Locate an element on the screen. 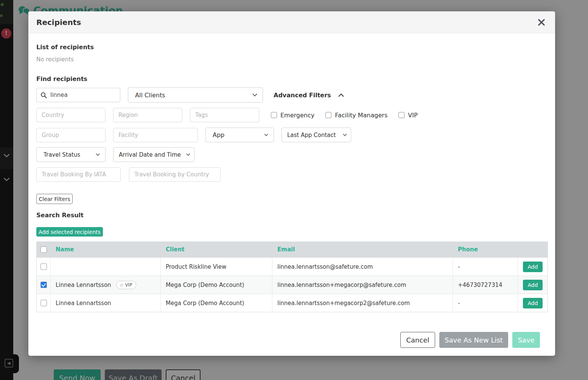 This screenshot has width=588, height=380. travel-status-value: Travel Status is located at coordinates (62, 155).